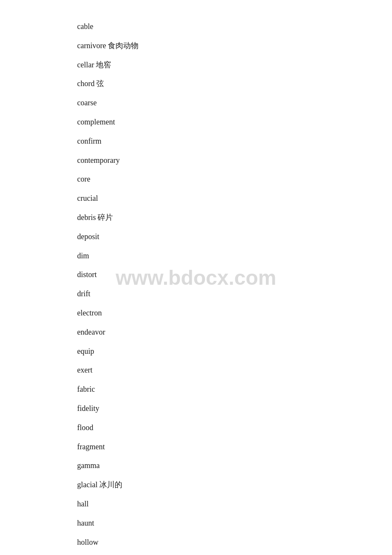 The width and height of the screenshot is (392, 555). I want to click on list-item: core, so click(234, 179).